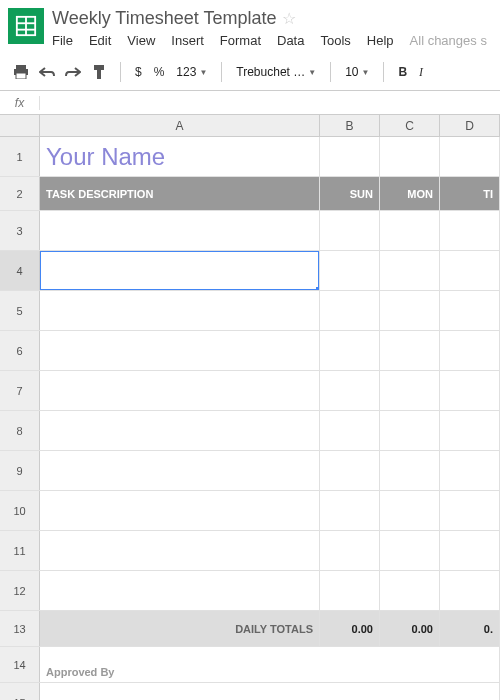 Image resolution: width=500 pixels, height=700 pixels. I want to click on undo-icon, so click(47, 72).